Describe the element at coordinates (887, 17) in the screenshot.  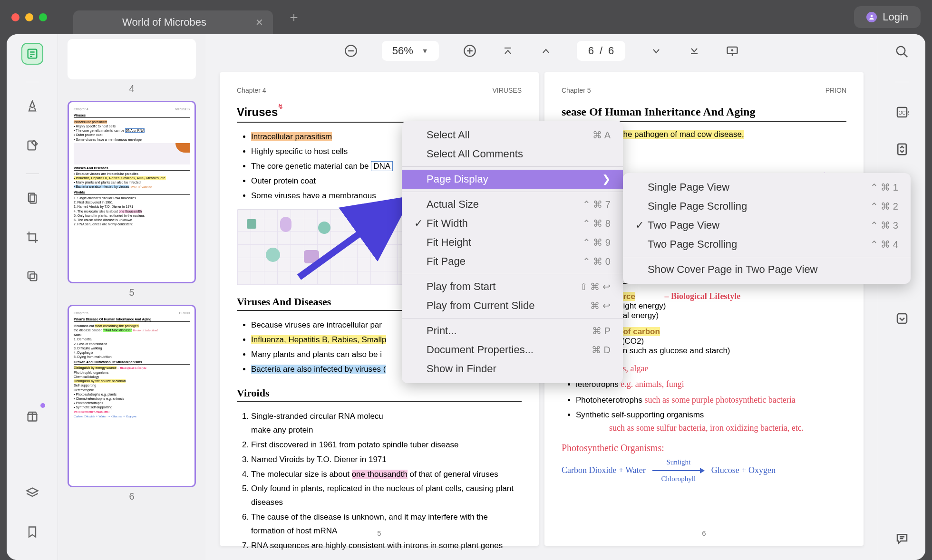
I see `login-button: Login` at that location.